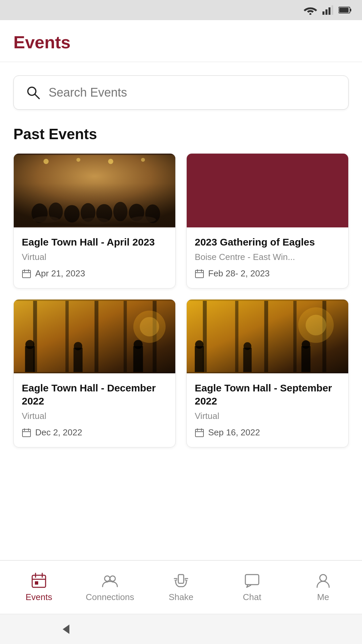 This screenshot has height=644, width=362. Describe the element at coordinates (323, 581) in the screenshot. I see `me-icon` at that location.